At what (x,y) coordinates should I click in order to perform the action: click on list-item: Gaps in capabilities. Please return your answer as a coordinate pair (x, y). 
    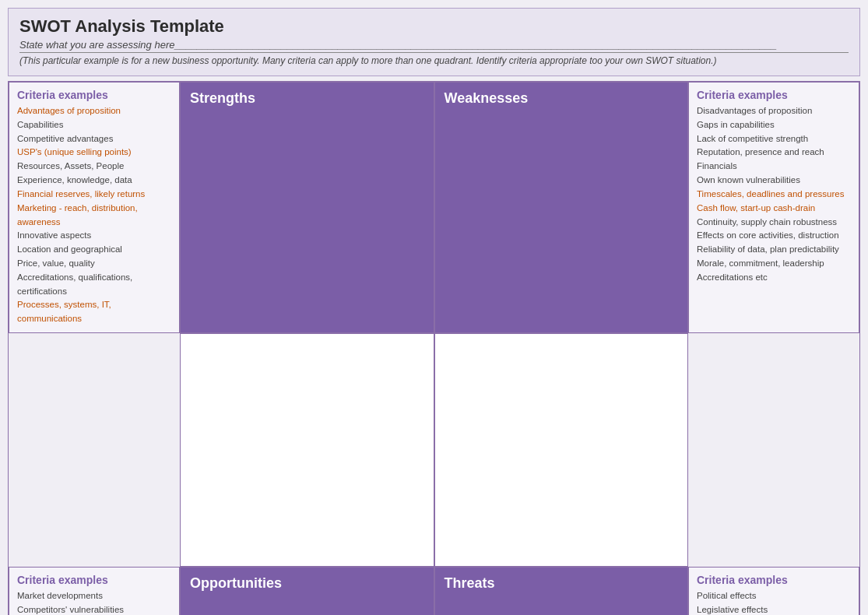
    Looking at the image, I should click on (774, 125).